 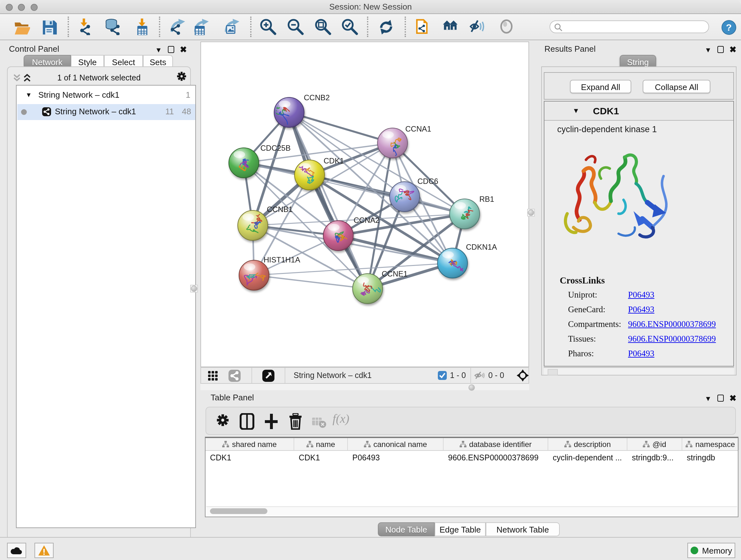 What do you see at coordinates (387, 27) in the screenshot?
I see `refresh-icon` at bounding box center [387, 27].